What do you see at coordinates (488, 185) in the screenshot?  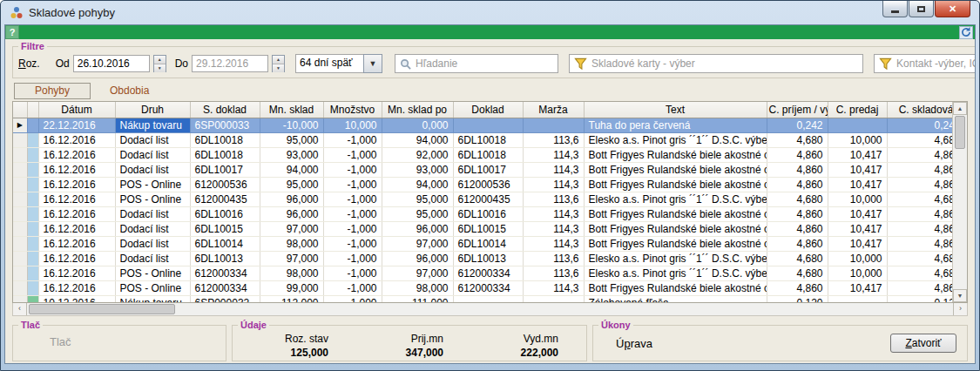 I see `cell-doklad: 612000536` at bounding box center [488, 185].